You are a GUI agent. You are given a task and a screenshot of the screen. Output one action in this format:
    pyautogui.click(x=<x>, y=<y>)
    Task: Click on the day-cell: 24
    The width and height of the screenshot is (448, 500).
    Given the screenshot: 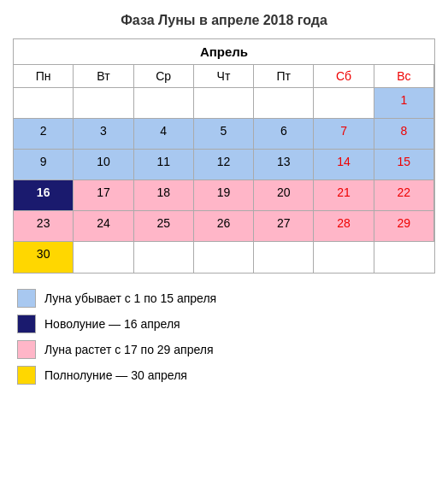 What is the action you would take?
    pyautogui.click(x=103, y=226)
    